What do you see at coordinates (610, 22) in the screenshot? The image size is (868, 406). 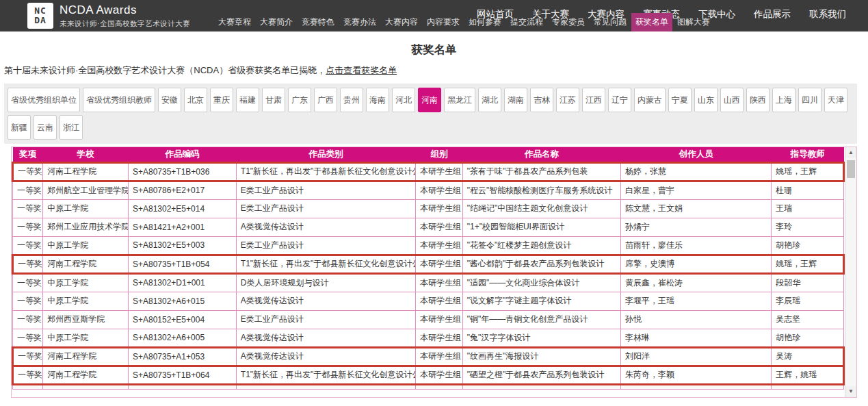 I see `sub-nav-item: 常见问题` at bounding box center [610, 22].